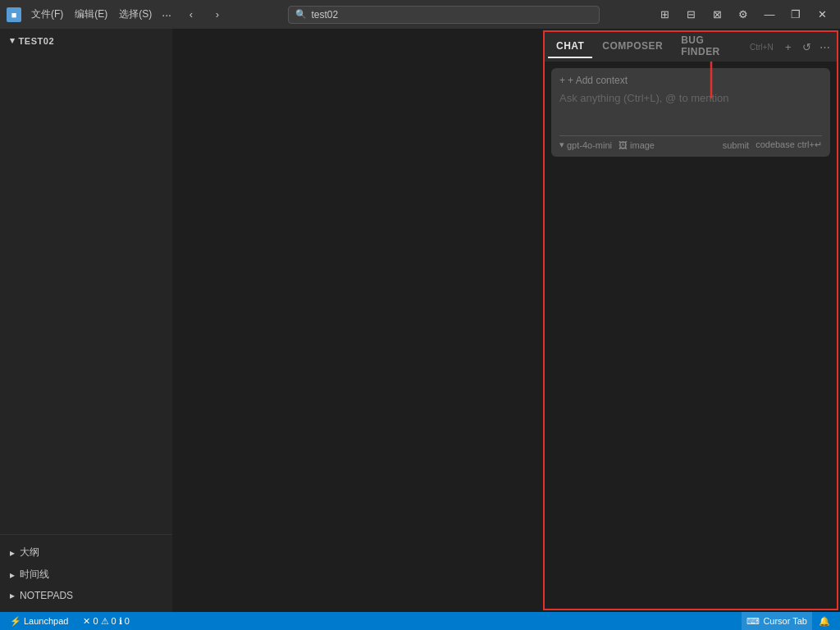  What do you see at coordinates (825, 47) in the screenshot?
I see `panel-more-button: ⋯` at bounding box center [825, 47].